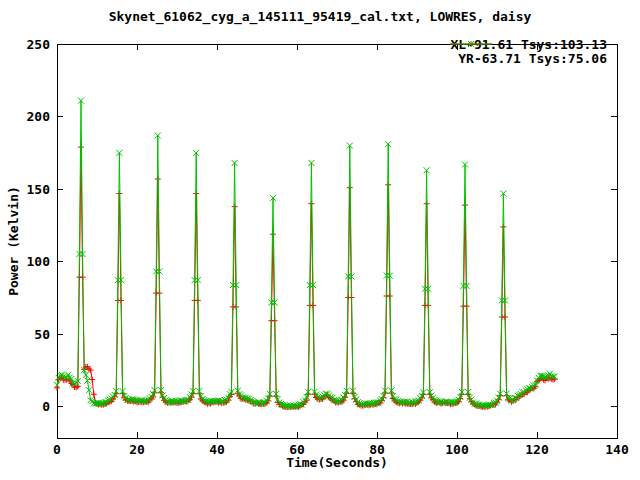 The height and width of the screenshot is (480, 640). I want to click on x-tick-label: 80, so click(377, 450).